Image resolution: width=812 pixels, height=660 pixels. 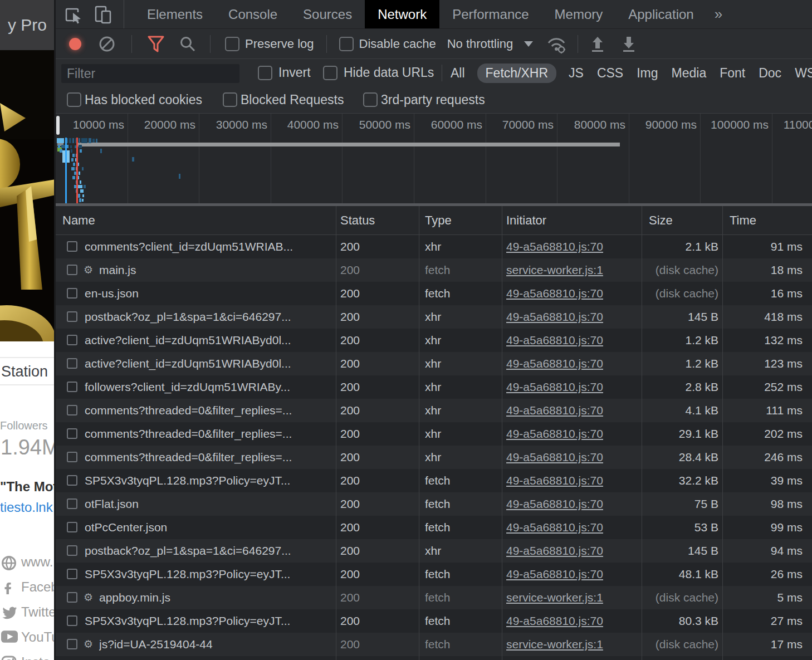 I want to click on table-row: ⚙appboy.min.js200fetchservice-worker.js:…, so click(x=434, y=598).